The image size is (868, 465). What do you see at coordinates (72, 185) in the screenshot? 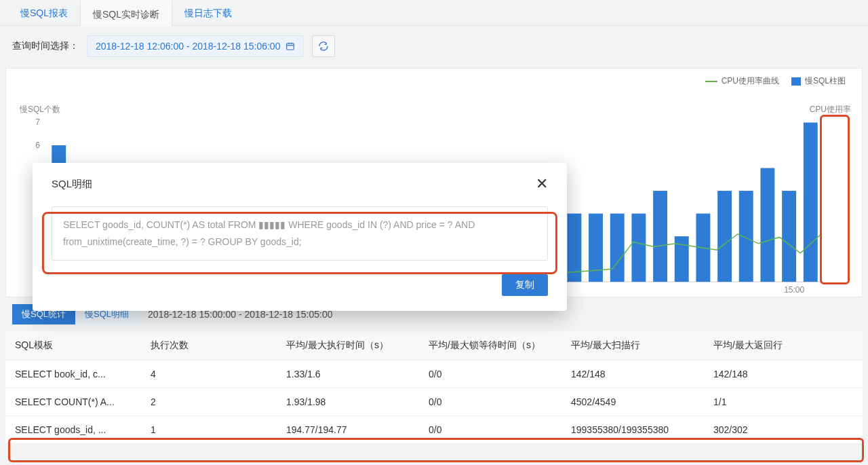
I see `modal-title: SQL明细` at bounding box center [72, 185].